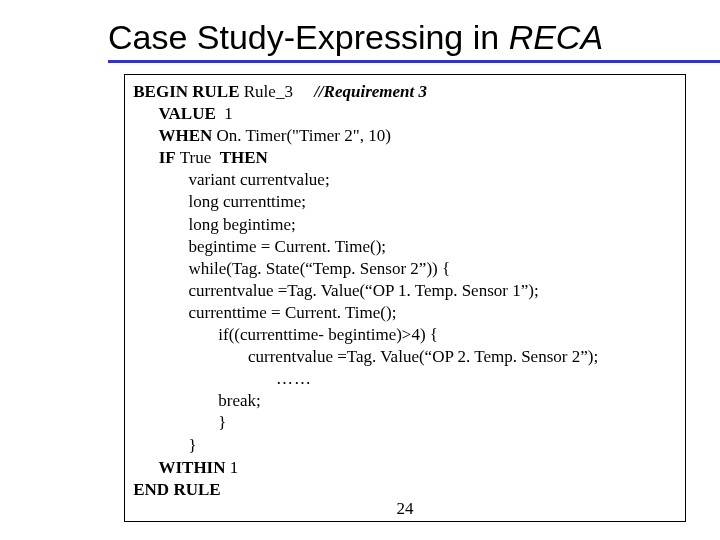 The width and height of the screenshot is (720, 540). Describe the element at coordinates (290, 268) in the screenshot. I see `code-line: while(Tag. State(“Temp. Sensor 2”)) {` at that location.